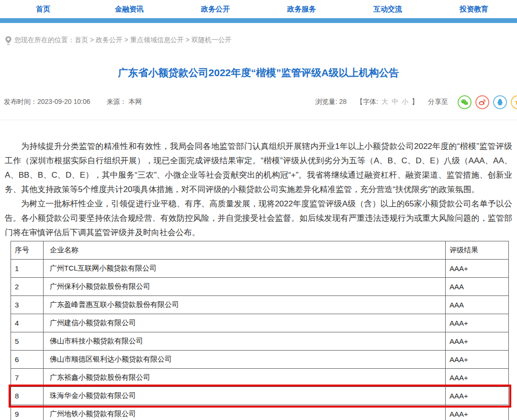 The image size is (517, 420). What do you see at coordinates (388, 10) in the screenshot?
I see `nav-item-5: 互动交流` at bounding box center [388, 10].